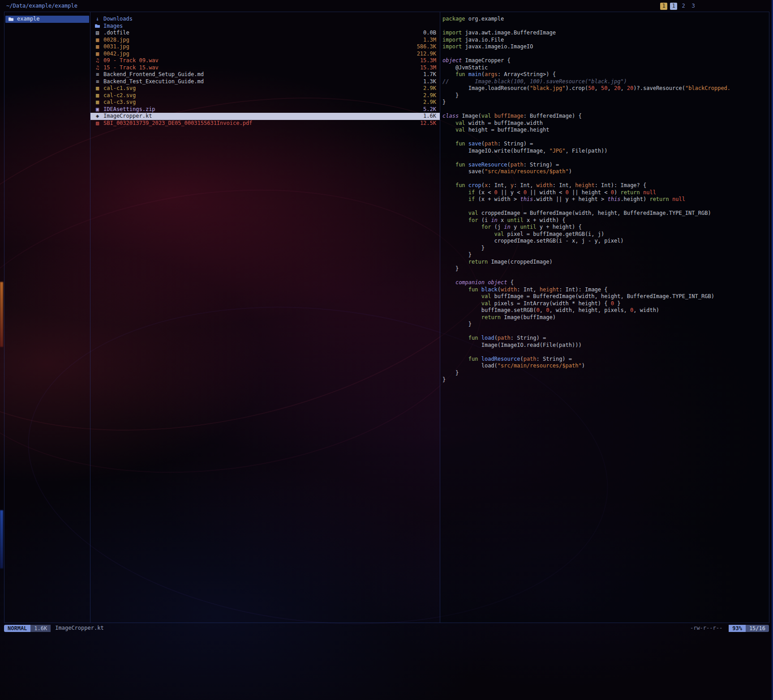 The width and height of the screenshot is (773, 700). I want to click on code-token: load(, so click(470, 366).